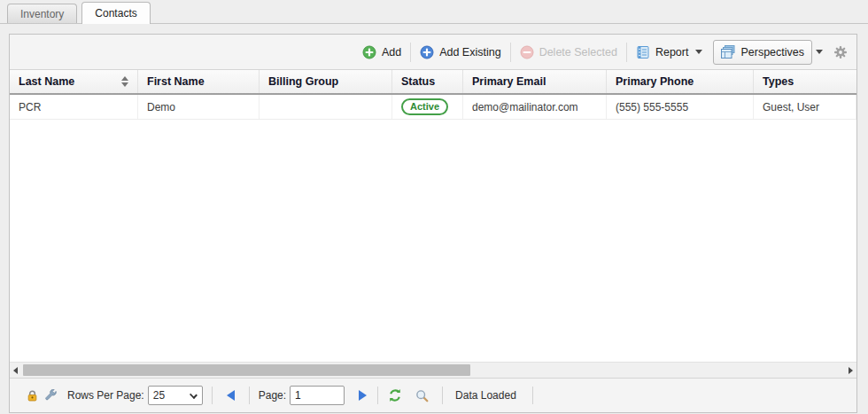 This screenshot has height=414, width=868. I want to click on cell-status: Active, so click(428, 106).